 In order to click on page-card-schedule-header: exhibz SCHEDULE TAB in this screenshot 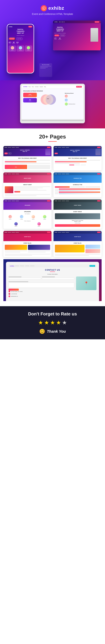, I will do `click(78, 178)`.